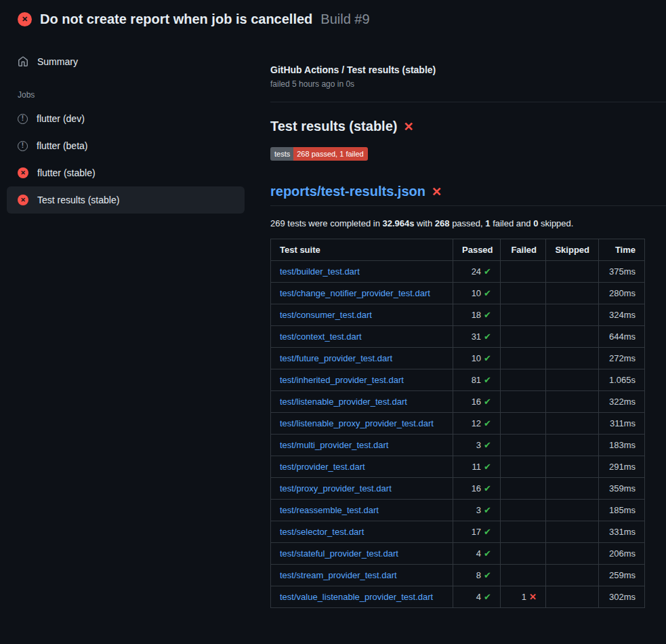  What do you see at coordinates (622, 510) in the screenshot?
I see `time-cell: 185ms` at bounding box center [622, 510].